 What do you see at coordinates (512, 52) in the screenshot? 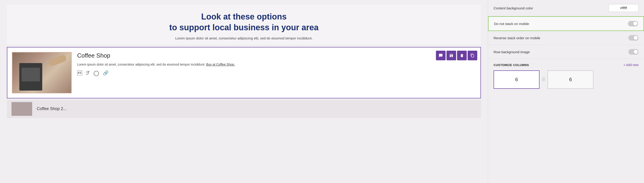
I see `row-bg-label: Row background image` at bounding box center [512, 52].